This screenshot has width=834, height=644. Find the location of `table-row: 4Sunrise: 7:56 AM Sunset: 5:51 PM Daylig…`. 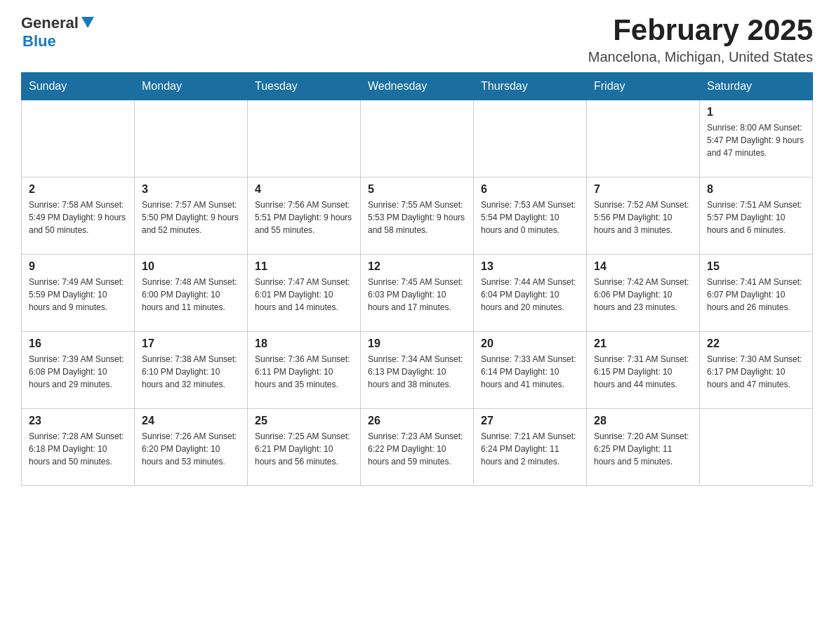

table-row: 4Sunrise: 7:56 AM Sunset: 5:51 PM Daylig… is located at coordinates (305, 216).